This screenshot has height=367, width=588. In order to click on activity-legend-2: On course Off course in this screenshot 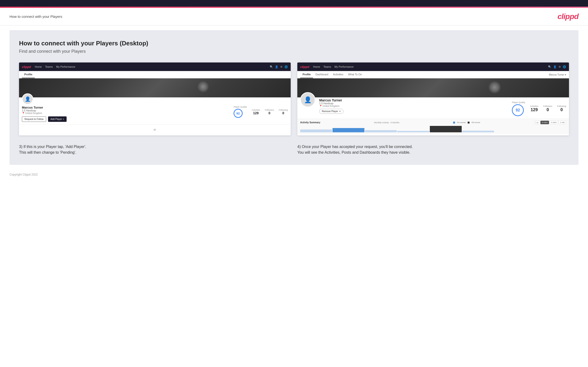, I will do `click(467, 122)`.